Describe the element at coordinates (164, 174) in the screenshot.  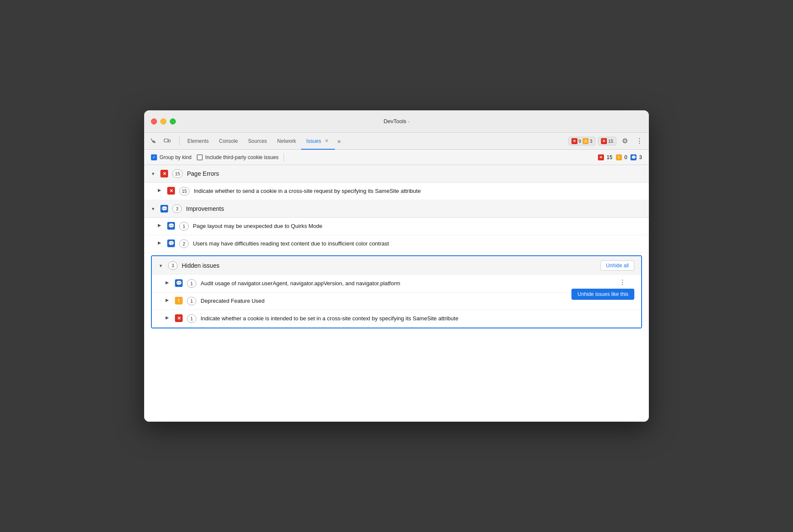
I see `page-errors-icon: ✕` at that location.